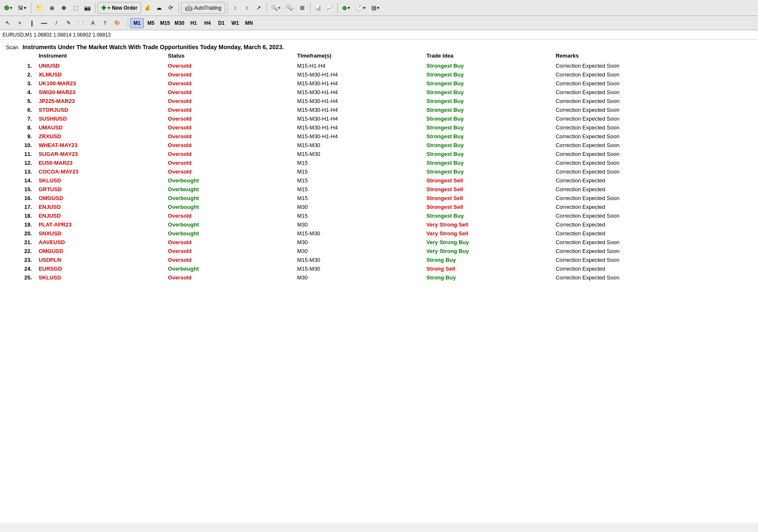 Image resolution: width=758 pixels, height=532 pixels. I want to click on add-indicator-btn: ⊕ ▼, so click(346, 8).